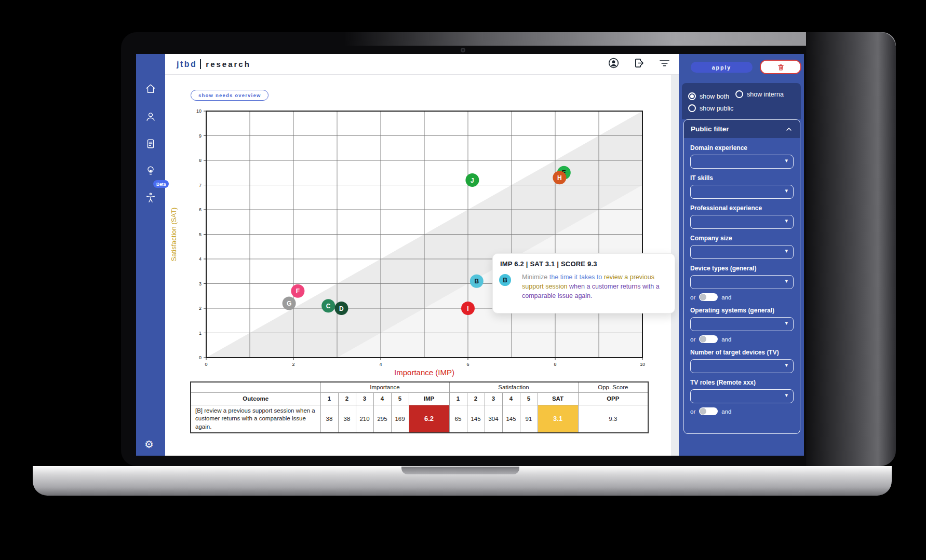  Describe the element at coordinates (420, 407) in the screenshot. I see `outcome-table: ImportanceSatisfactionOpp. ScoreOutcome1…` at that location.